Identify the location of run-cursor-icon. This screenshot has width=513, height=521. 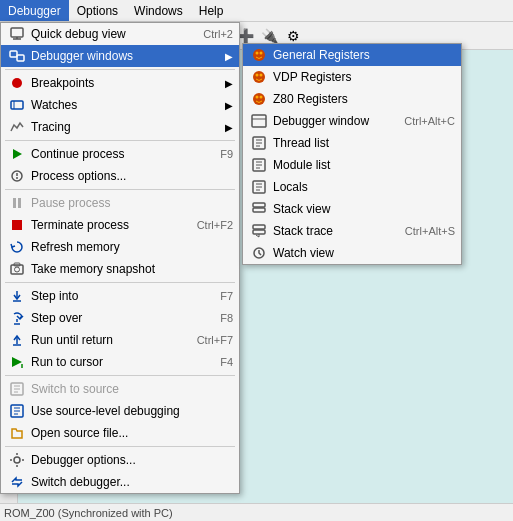
(17, 362).